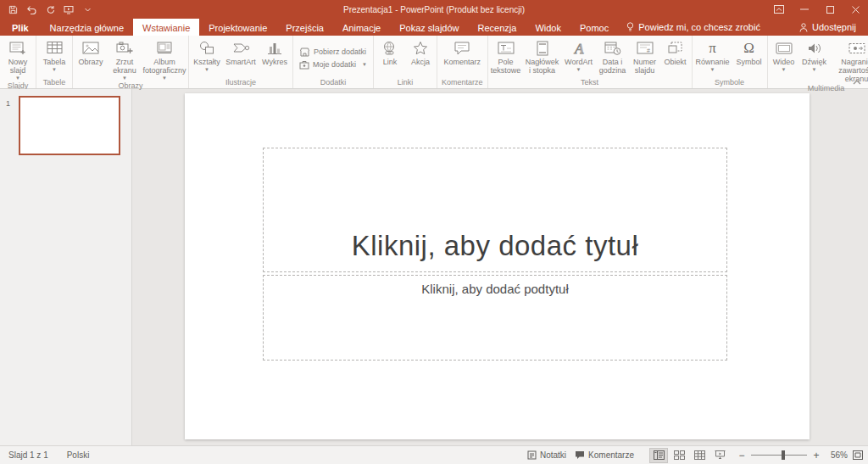 This screenshot has height=464, width=868. What do you see at coordinates (784, 54) in the screenshot?
I see `video-button: Wideo ▼` at bounding box center [784, 54].